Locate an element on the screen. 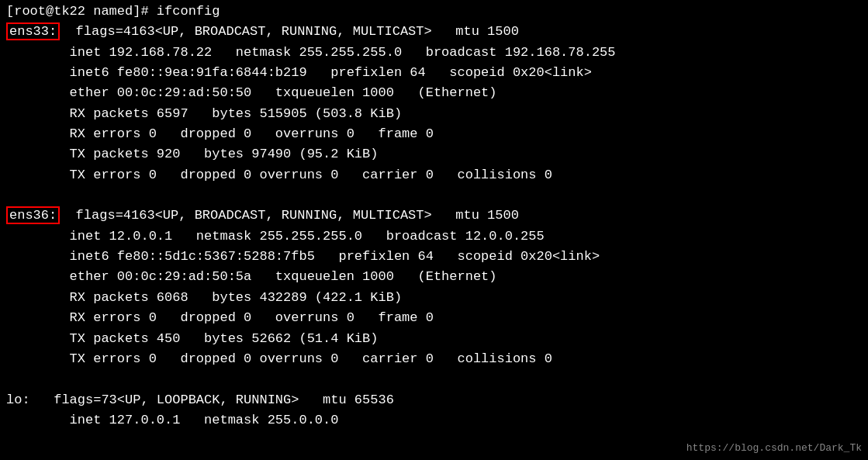 This screenshot has height=460, width=868. ens36-tx-packets: TX packets 450 bytes 52662 (51.4 KiB) is located at coordinates (434, 339).